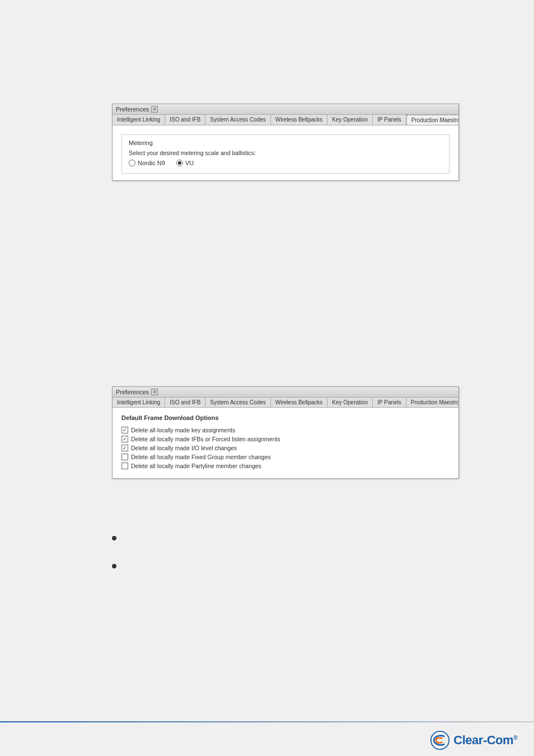  What do you see at coordinates (238, 120) in the screenshot?
I see `tab-system-access-codes-1: System Access Codes` at bounding box center [238, 120].